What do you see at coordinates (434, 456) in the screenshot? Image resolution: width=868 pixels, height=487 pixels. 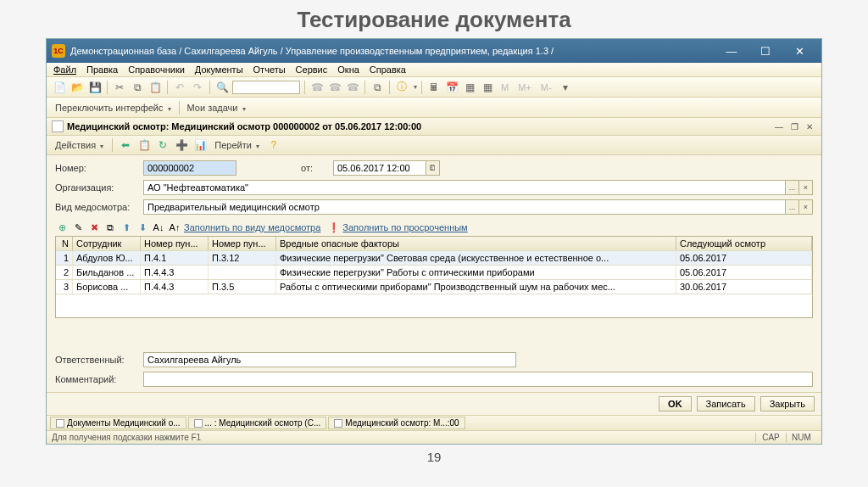 I see `page-number: 19` at bounding box center [434, 456].